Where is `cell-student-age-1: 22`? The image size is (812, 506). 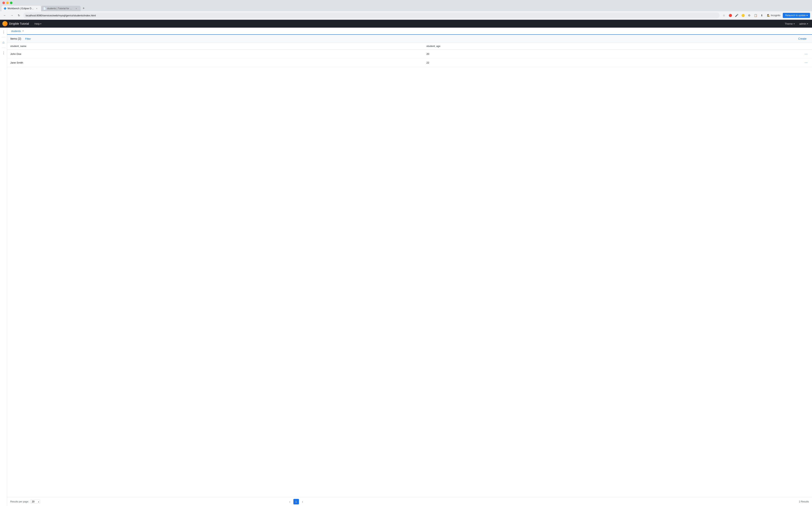 cell-student-age-1: 22 is located at coordinates (612, 63).